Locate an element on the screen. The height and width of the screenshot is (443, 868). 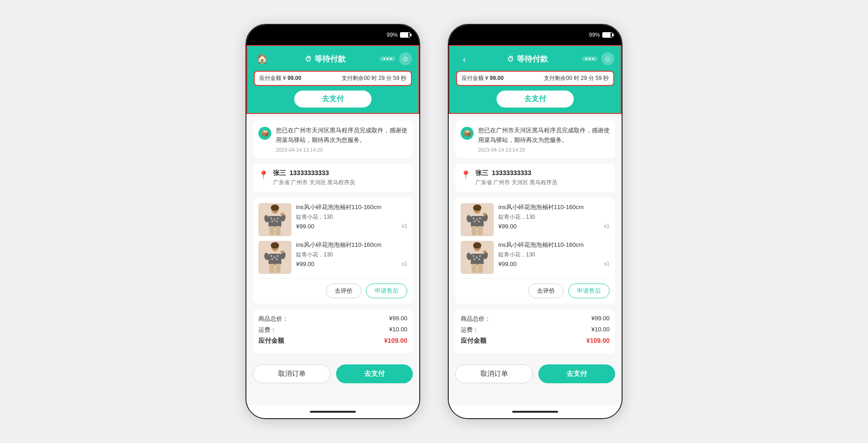
address-card-right: 📍 张三 13333333333 广东省 广州市 天河区 黑马程序员 is located at coordinates (535, 178).